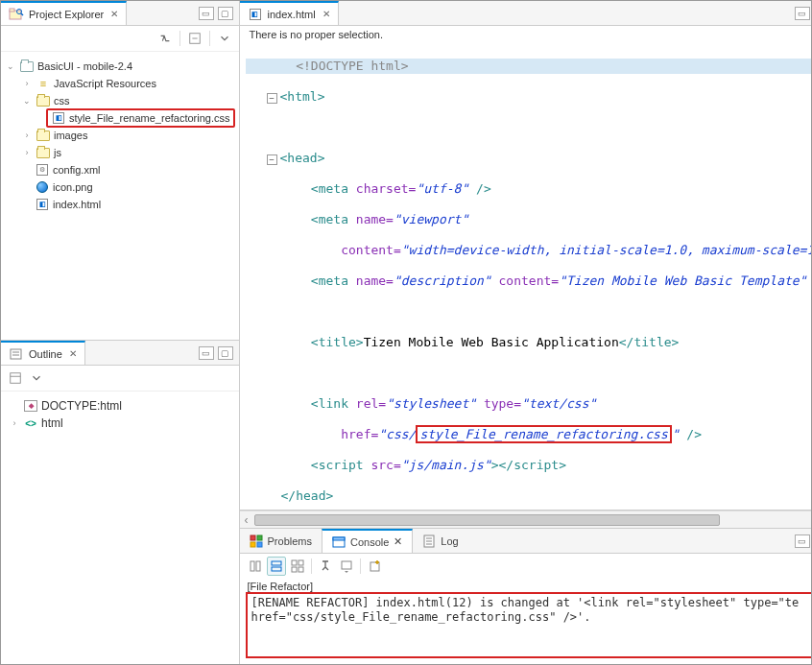 This screenshot has width=812, height=665. I want to click on project-explorer-icon, so click(16, 14).